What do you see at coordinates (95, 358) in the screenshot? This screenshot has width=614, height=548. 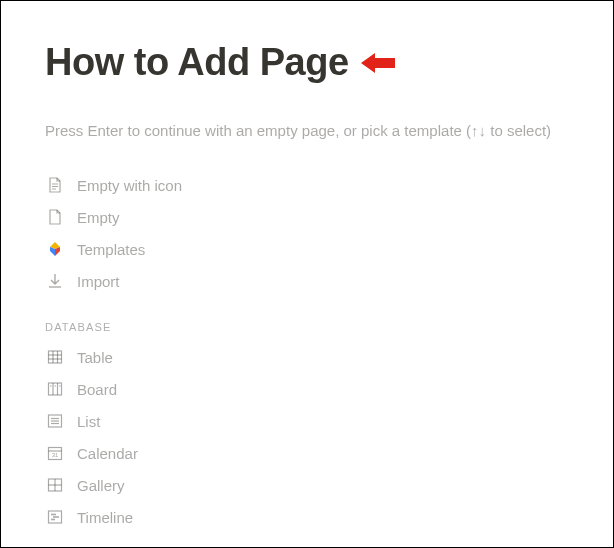 I see `option-label: Table` at bounding box center [95, 358].